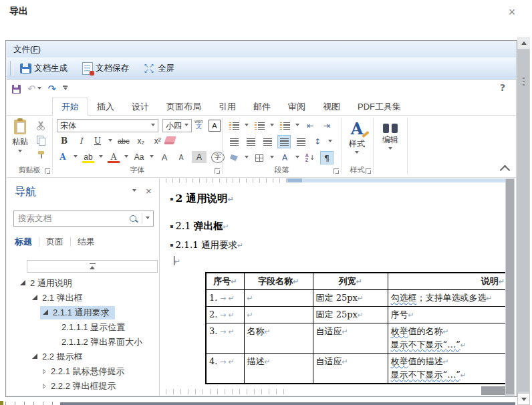  Describe the element at coordinates (63, 157) in the screenshot. I see `text-effects-button: A` at that location.